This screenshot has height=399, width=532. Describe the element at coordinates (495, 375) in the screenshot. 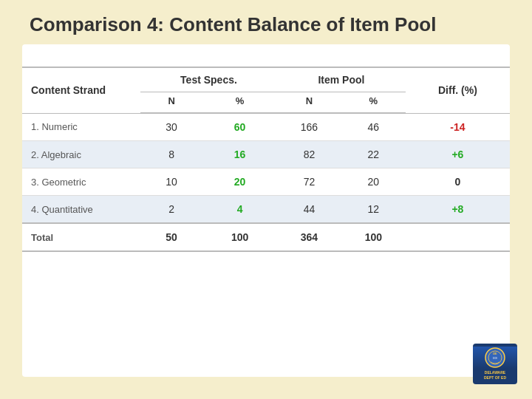

I see `logo-text: DelawareDept of Ed` at that location.